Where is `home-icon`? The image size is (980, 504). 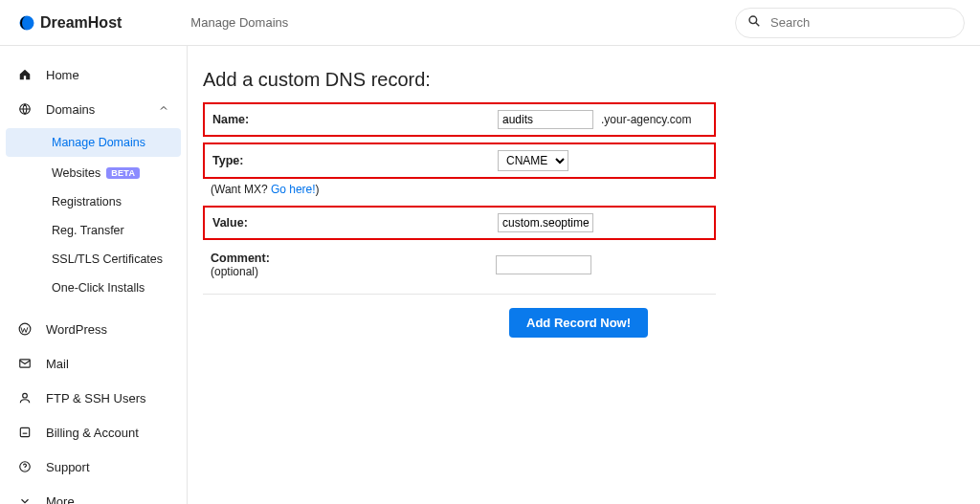 home-icon is located at coordinates (25, 75).